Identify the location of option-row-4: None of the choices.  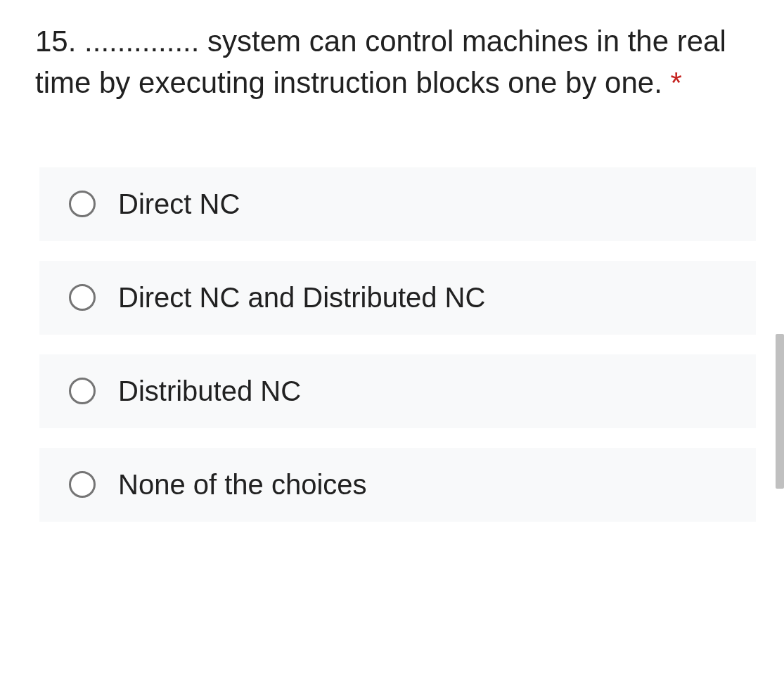
(398, 485).